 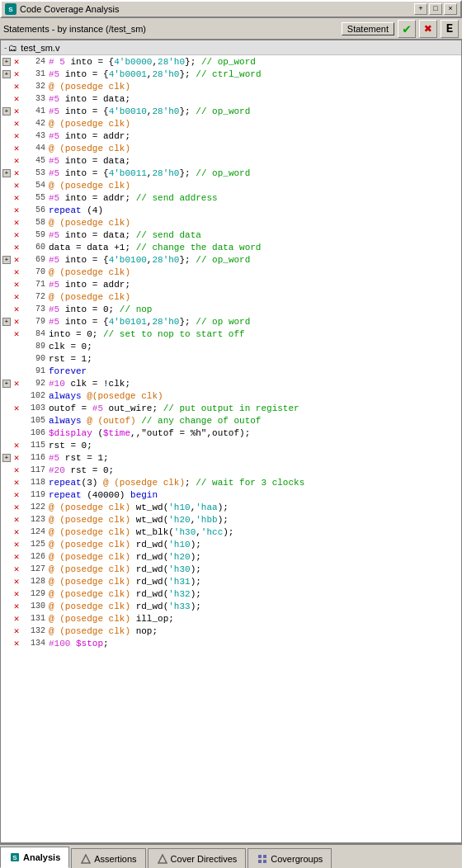 I want to click on line-number: 130, so click(x=37, y=606).